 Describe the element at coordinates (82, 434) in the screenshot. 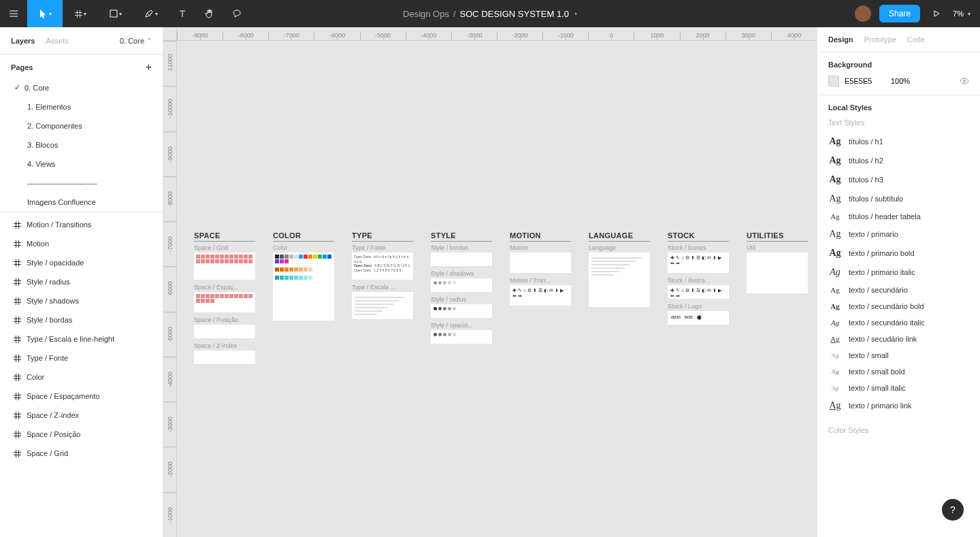

I see `layer-item: Space / Posição` at that location.